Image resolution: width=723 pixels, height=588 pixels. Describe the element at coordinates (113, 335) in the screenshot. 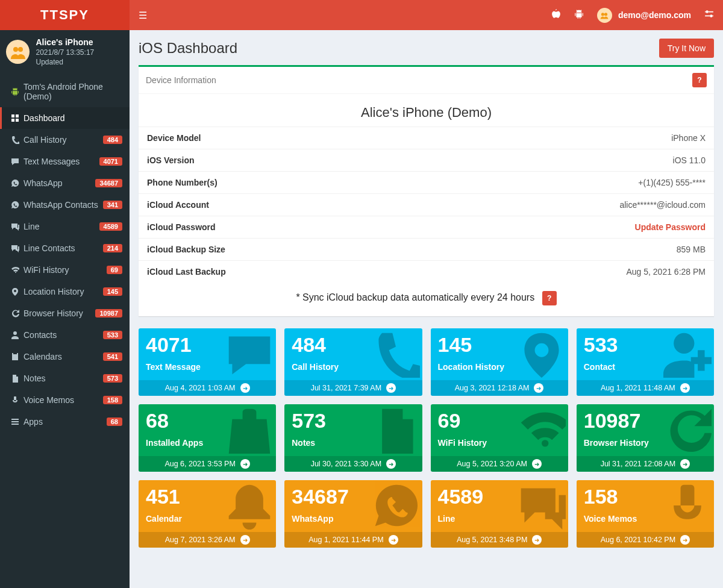

I see `sidebar-item-badge: 533` at that location.